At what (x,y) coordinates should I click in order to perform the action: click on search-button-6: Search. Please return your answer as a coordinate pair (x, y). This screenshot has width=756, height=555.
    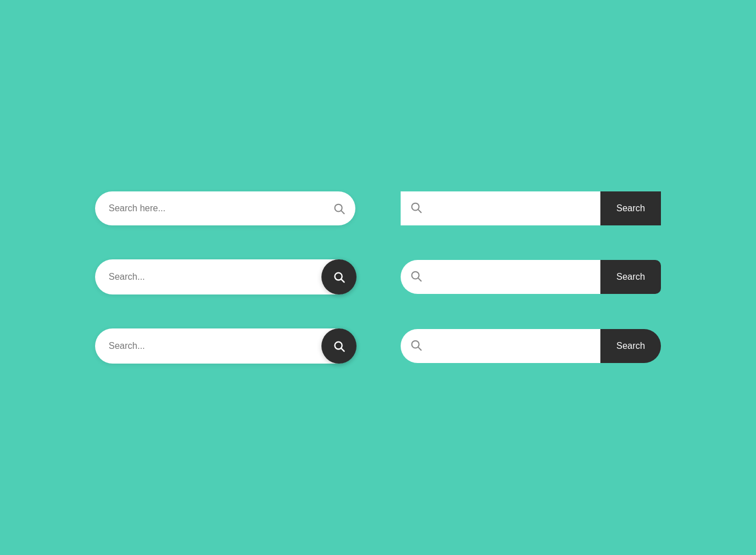
    Looking at the image, I should click on (630, 346).